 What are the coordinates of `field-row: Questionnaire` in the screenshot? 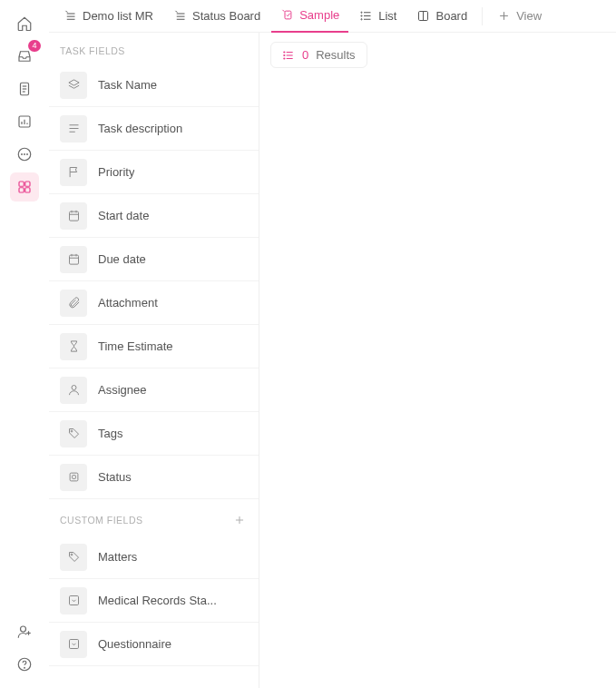 It's located at (154, 644).